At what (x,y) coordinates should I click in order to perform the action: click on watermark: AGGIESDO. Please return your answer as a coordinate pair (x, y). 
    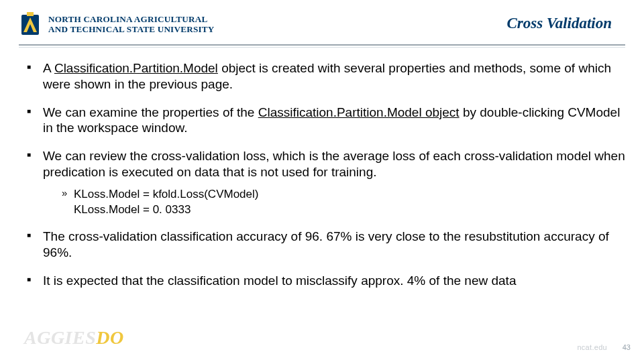
    Looking at the image, I should click on (74, 338).